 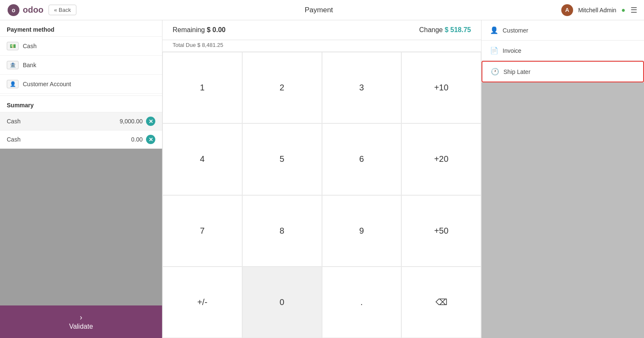 I want to click on invoice-document-icon: 📄, so click(x=494, y=51).